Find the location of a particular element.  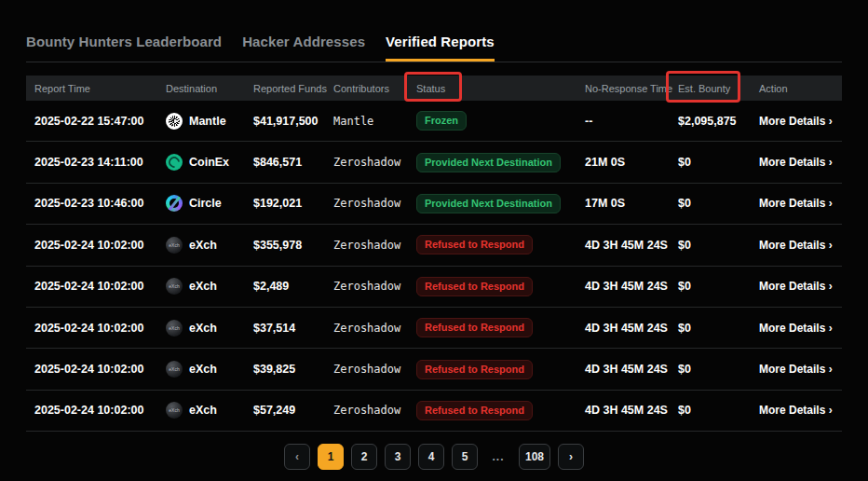

reported-funds: $2,489 is located at coordinates (293, 286).